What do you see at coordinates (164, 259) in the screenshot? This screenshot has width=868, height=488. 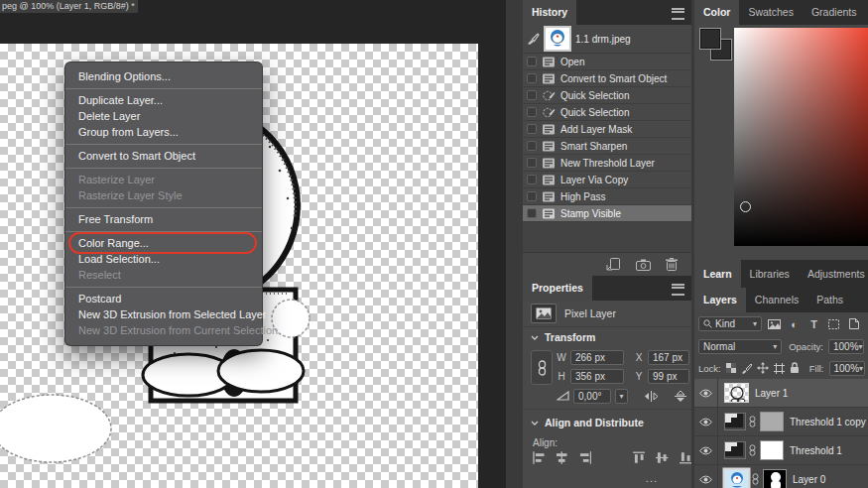 I see `menu-item-load-selection: Load Selection...` at bounding box center [164, 259].